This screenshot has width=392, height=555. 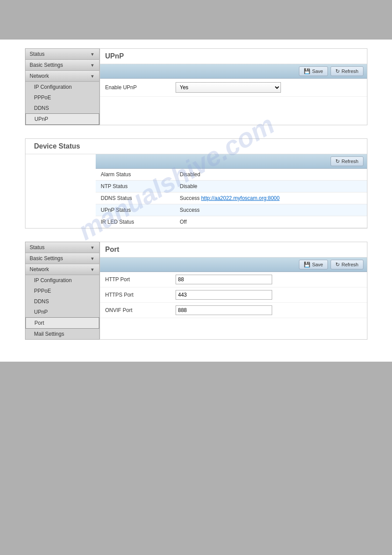 What do you see at coordinates (62, 334) in the screenshot?
I see `sidebar-item-mail-3: Mail Settings` at bounding box center [62, 334].